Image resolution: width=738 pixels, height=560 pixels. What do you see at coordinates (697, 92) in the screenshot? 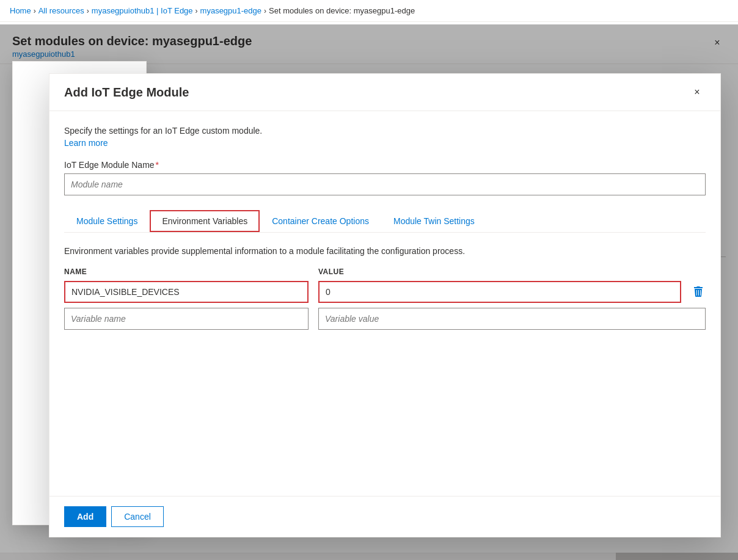
I see `dialog-close-button: ×` at bounding box center [697, 92].